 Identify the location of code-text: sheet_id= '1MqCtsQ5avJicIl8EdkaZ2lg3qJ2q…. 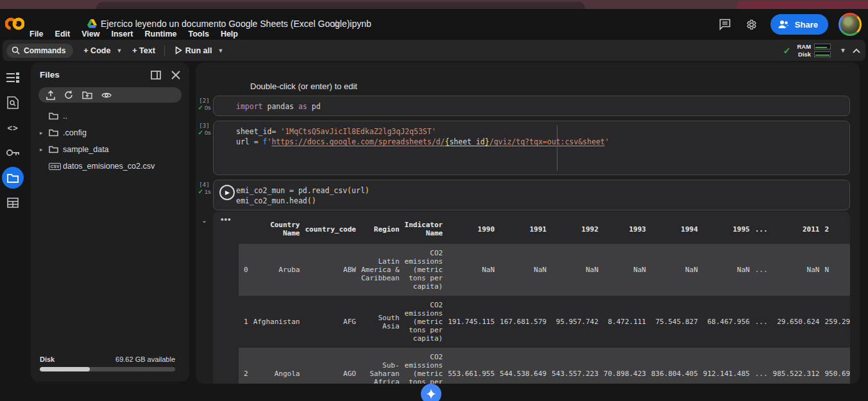
(543, 137).